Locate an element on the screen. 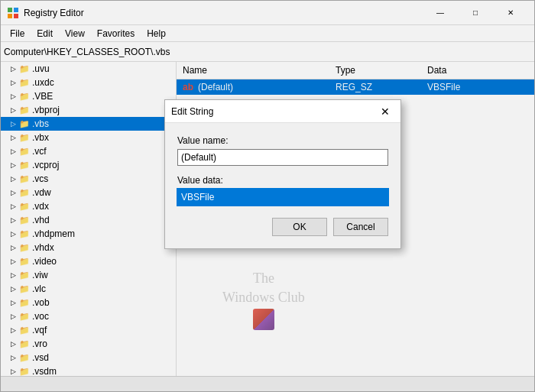 The height and width of the screenshot is (392, 535). dialog-close-button: ✕ is located at coordinates (385, 112).